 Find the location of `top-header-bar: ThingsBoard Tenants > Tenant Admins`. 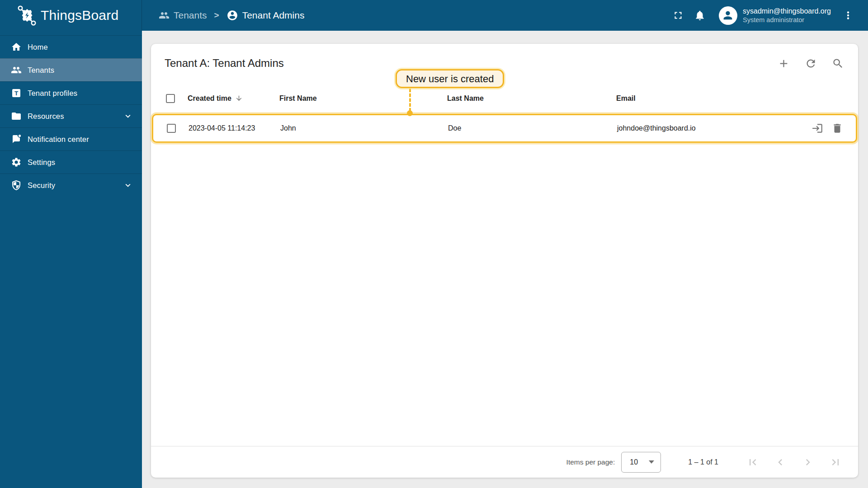

top-header-bar: ThingsBoard Tenants > Tenant Admins is located at coordinates (434, 15).